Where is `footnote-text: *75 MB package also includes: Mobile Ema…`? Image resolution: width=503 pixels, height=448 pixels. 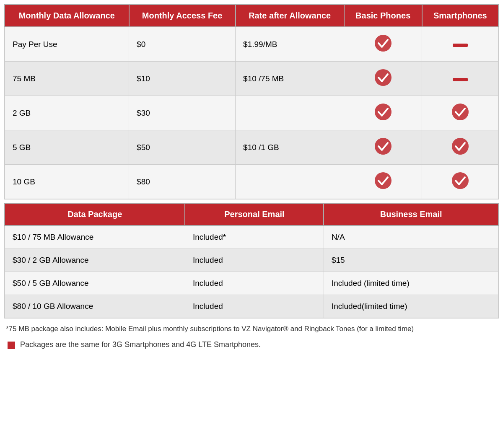
footnote-text: *75 MB package also includes: Mobile Ema… is located at coordinates (252, 329).